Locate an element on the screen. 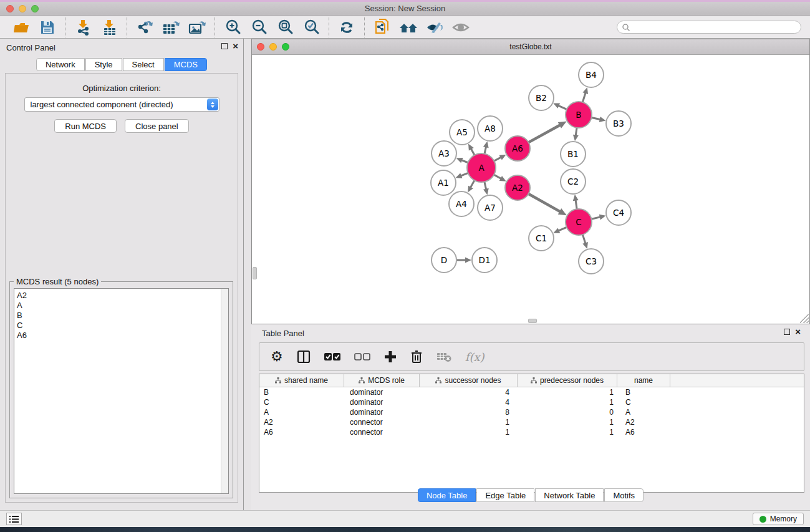 The height and width of the screenshot is (532, 810). table-row: A2connector11A2 is located at coordinates (531, 422).